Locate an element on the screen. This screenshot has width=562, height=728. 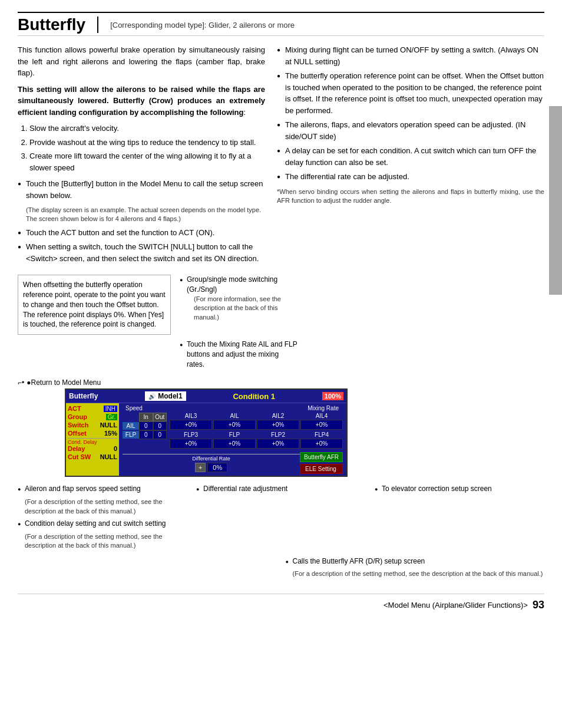
bullet-list-left-2: Touch the ACT button and set the functio… is located at coordinates (141, 246).